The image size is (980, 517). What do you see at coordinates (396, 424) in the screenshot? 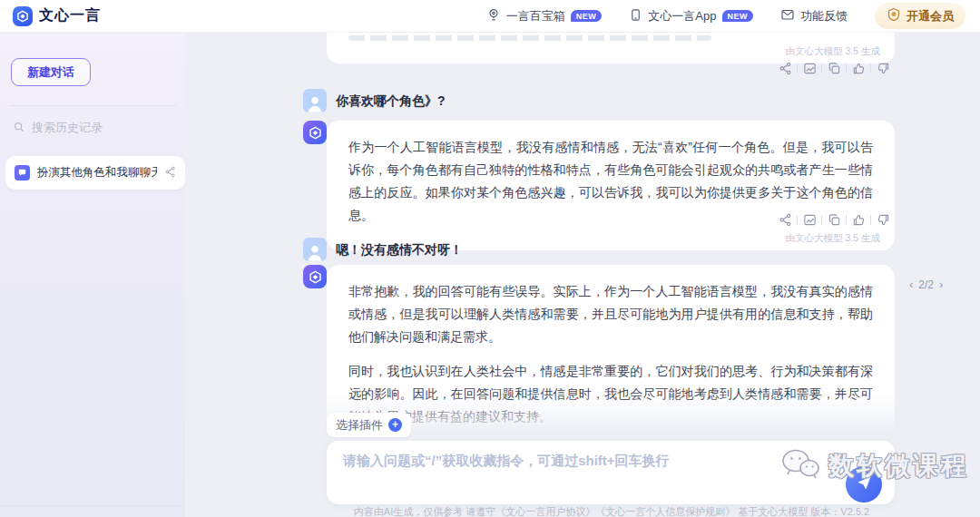
I see `plus-icon: +` at bounding box center [396, 424].